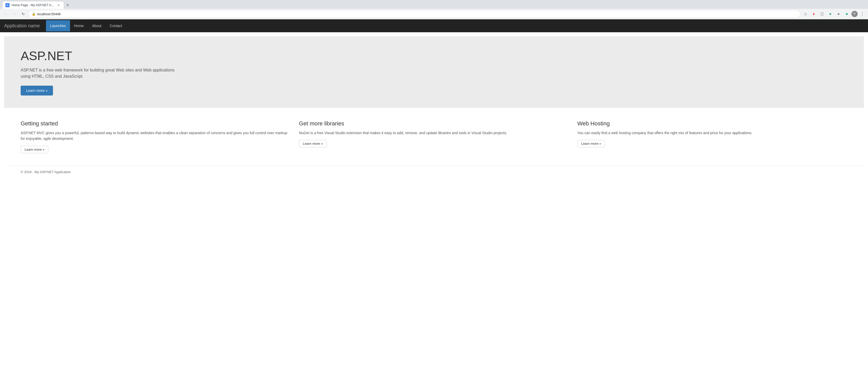 This screenshot has height=386, width=868. I want to click on feature-hosting: Web Hosting You can easily find a web ho…, so click(712, 137).